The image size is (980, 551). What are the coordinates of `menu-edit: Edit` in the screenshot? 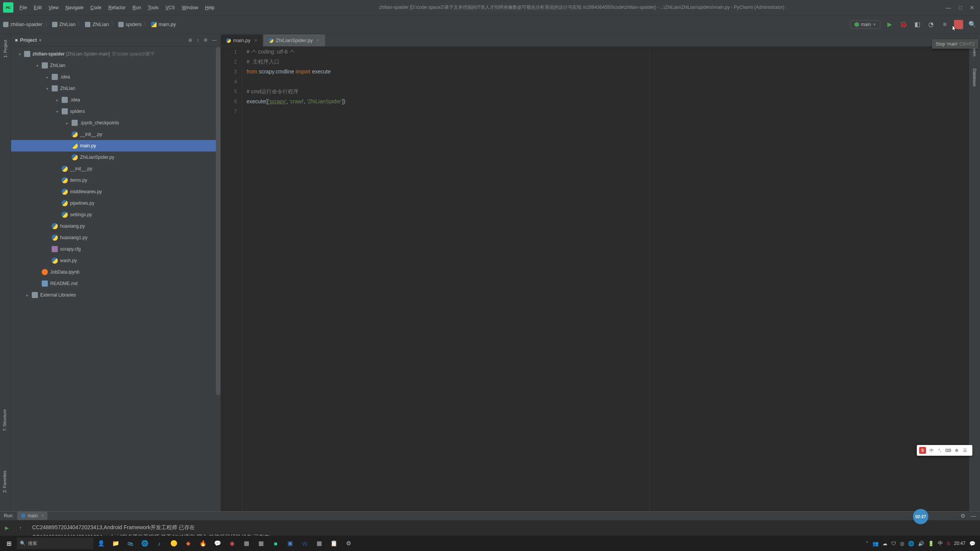 It's located at (38, 8).